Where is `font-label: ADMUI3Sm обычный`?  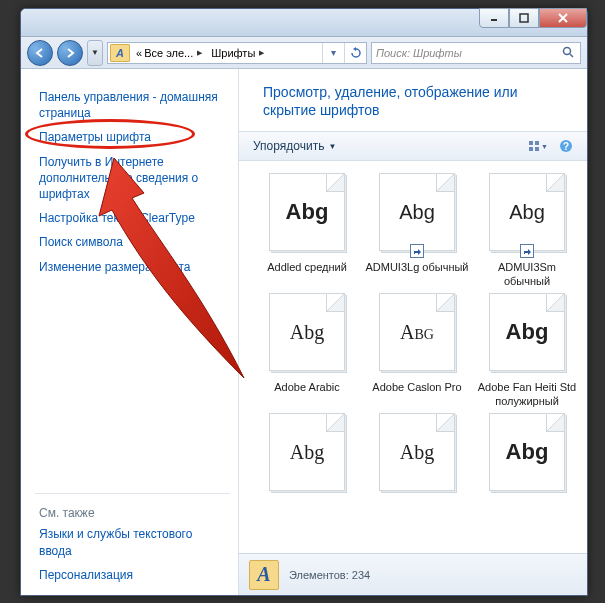
font-label: ADMUI3Sm обычный is located at coordinates (527, 275).